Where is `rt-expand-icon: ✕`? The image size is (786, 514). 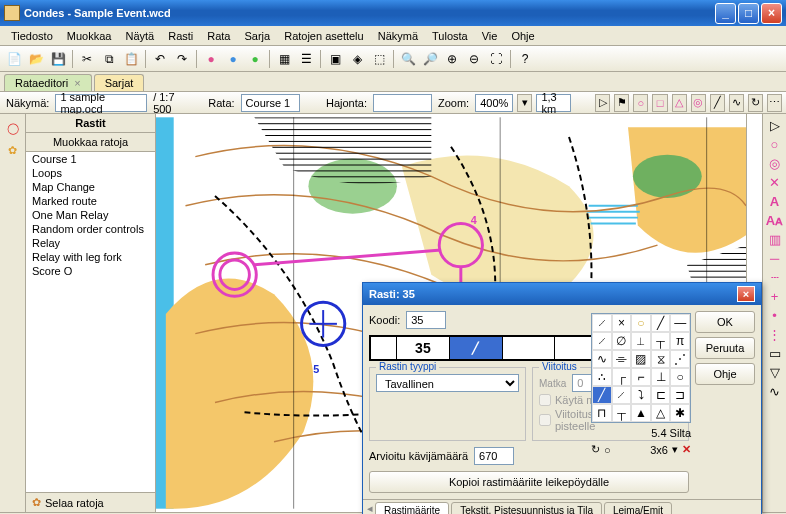
rt-expand-icon: ✕ is located at coordinates (775, 182).